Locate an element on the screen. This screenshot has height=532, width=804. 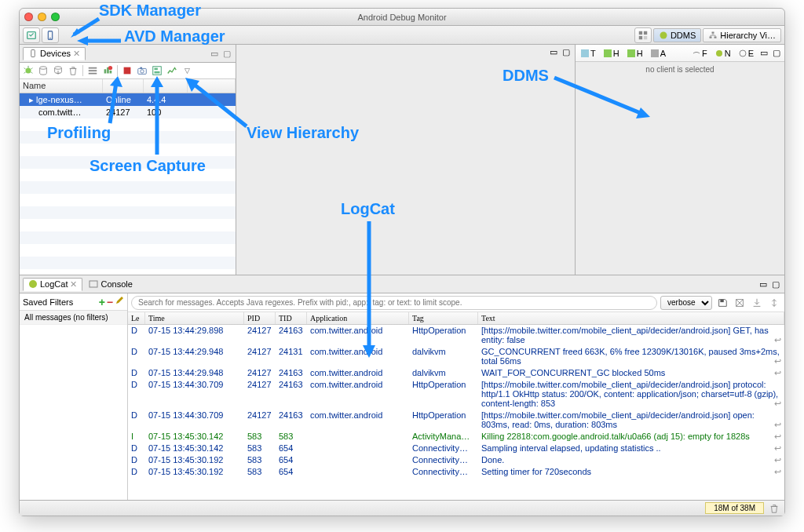
minimize-icon is located at coordinates (42, 17).